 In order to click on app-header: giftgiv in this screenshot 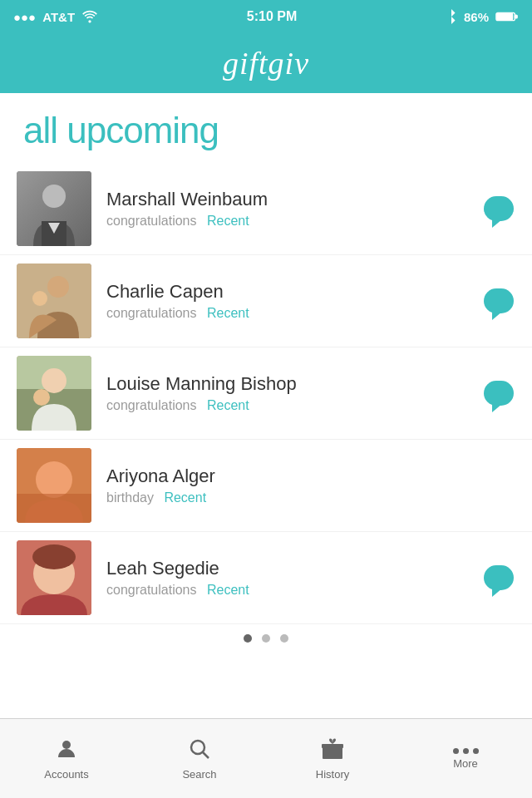, I will do `click(266, 63)`.